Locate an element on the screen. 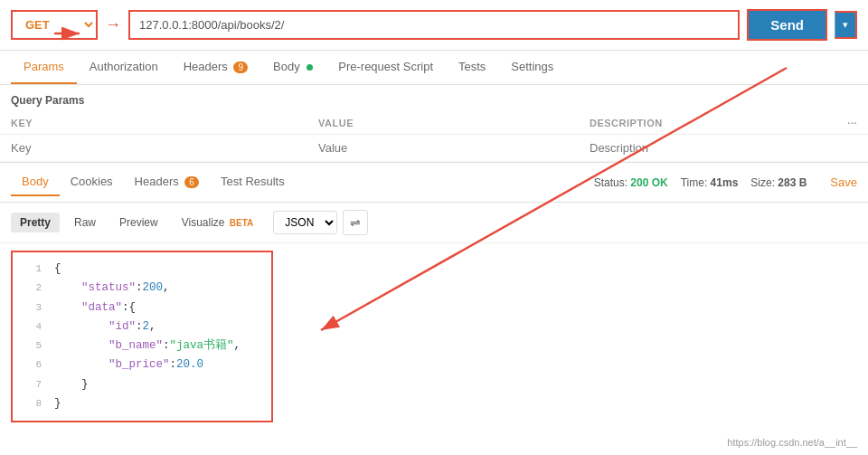 The width and height of the screenshot is (868, 455). res-tab-headers: Headers 6 is located at coordinates (166, 183).